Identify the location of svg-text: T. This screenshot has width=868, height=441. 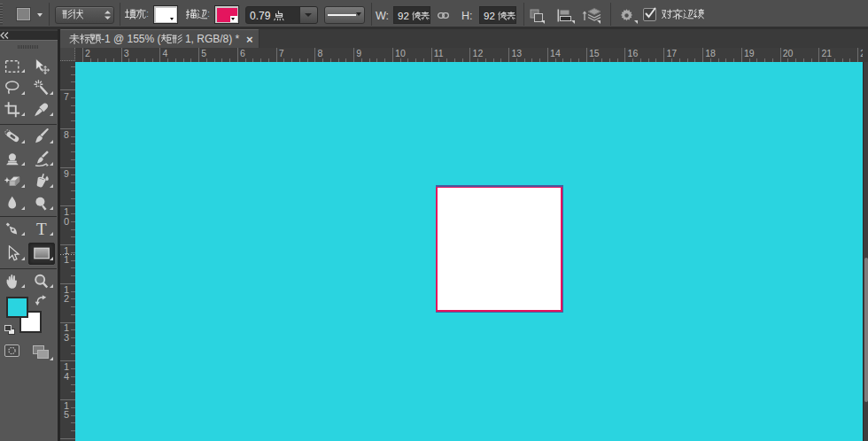
(41, 229).